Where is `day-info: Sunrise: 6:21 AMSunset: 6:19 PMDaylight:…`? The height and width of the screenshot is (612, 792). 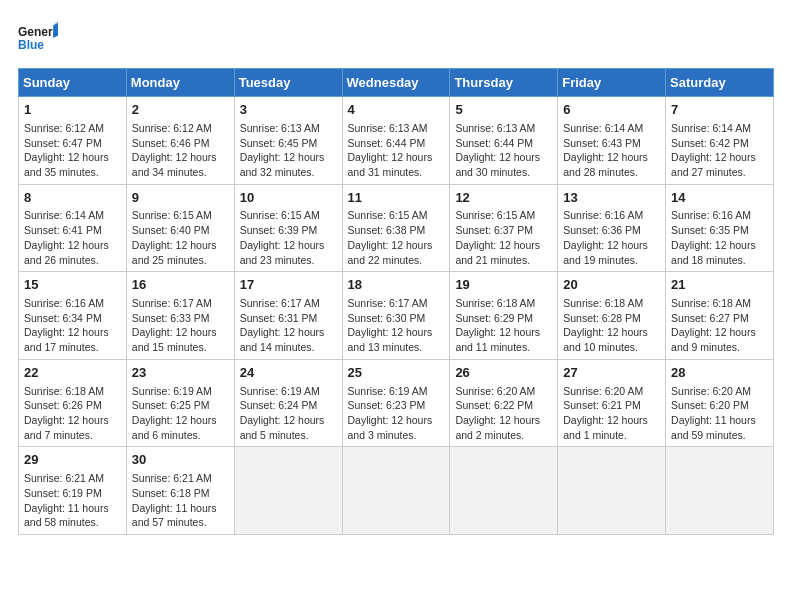 day-info: Sunrise: 6:21 AMSunset: 6:19 PMDaylight:… is located at coordinates (72, 500).